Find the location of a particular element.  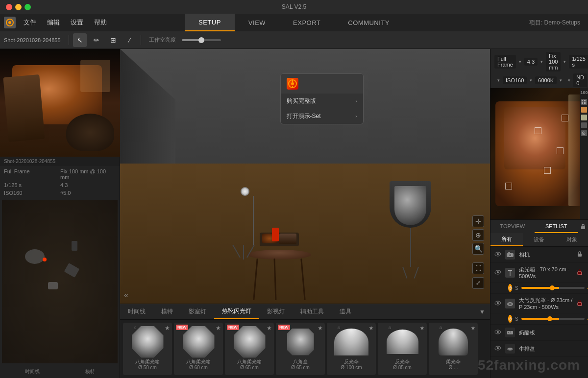

nav-zoom: 🔍 is located at coordinates (478, 249).